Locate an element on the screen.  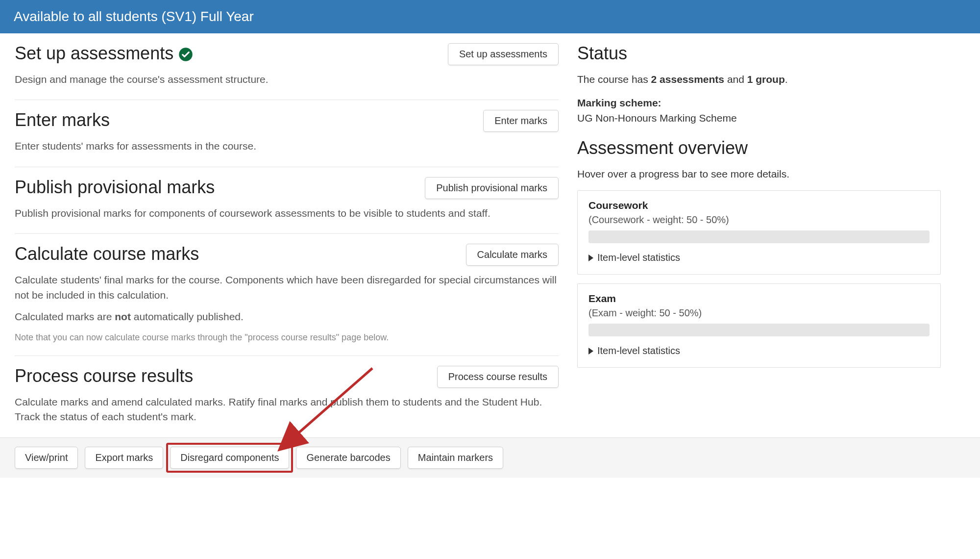
setup-description: Design and manage the course's assessmen… is located at coordinates (287, 79).